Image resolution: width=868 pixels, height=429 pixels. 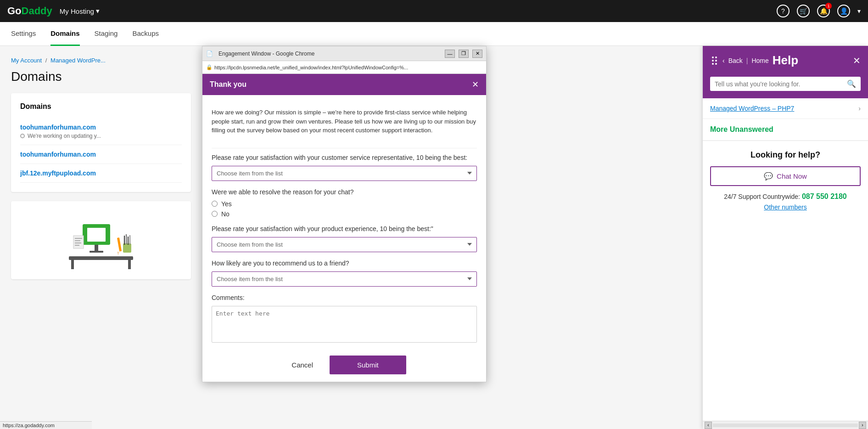 I want to click on survey-comments-textarea, so click(x=344, y=324).